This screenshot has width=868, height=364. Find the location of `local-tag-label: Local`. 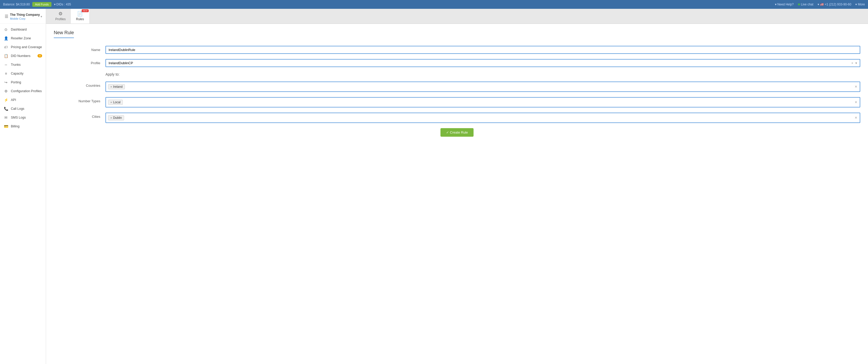

local-tag-label: Local is located at coordinates (117, 103).